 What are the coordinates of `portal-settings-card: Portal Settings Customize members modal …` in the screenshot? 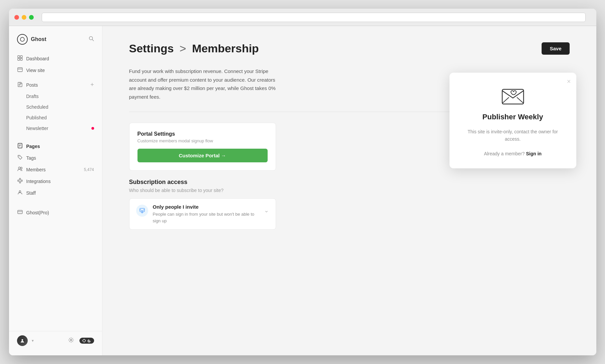 It's located at (203, 147).